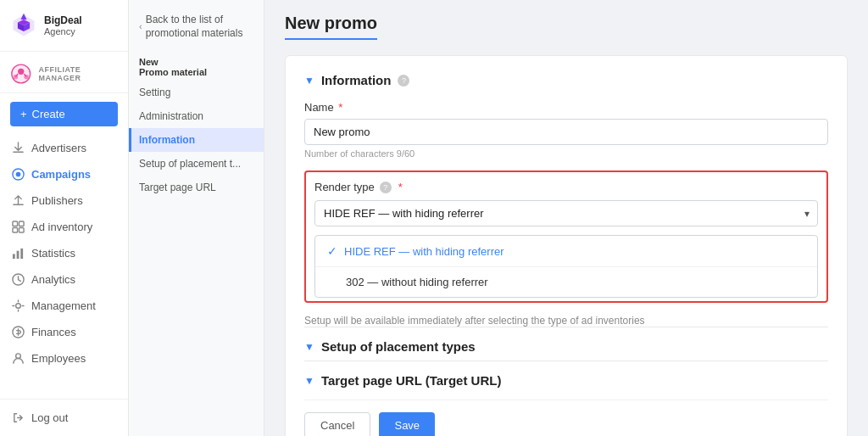  I want to click on plus-icon: +, so click(24, 114).